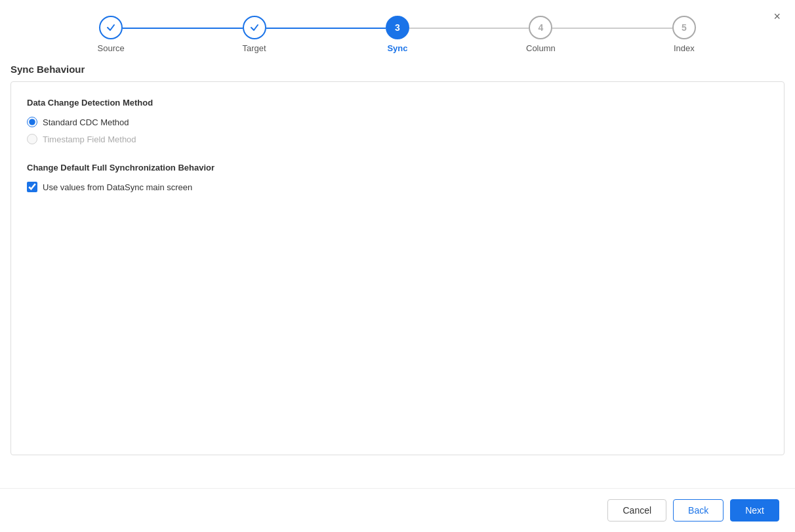 Image resolution: width=795 pixels, height=532 pixels. Describe the element at coordinates (32, 139) in the screenshot. I see `radio-timestamp-field-input` at that location.